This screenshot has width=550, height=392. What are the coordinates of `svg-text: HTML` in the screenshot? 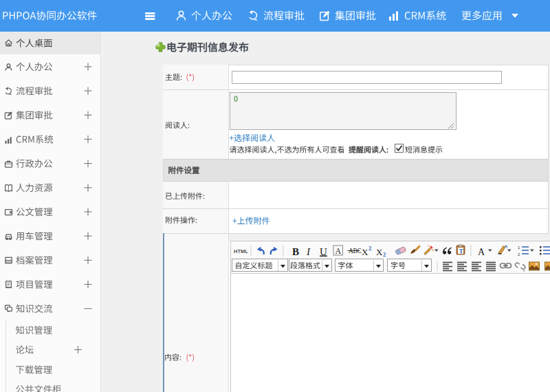 It's located at (241, 252).